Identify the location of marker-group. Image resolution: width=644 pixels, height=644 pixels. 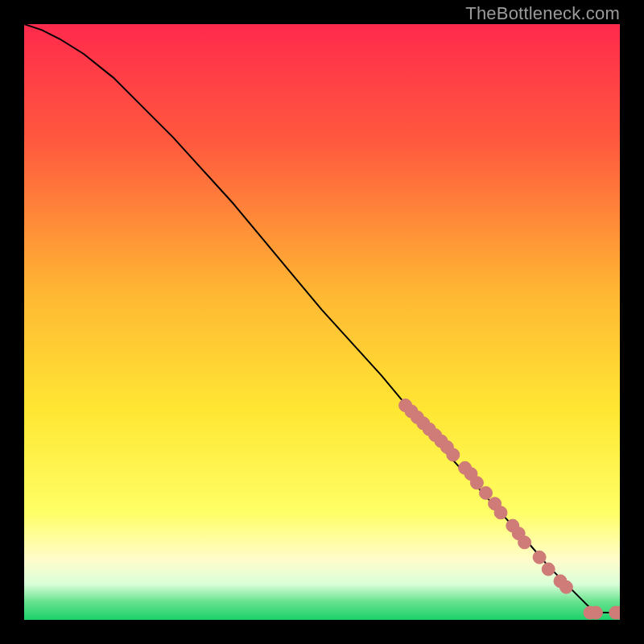
(510, 509).